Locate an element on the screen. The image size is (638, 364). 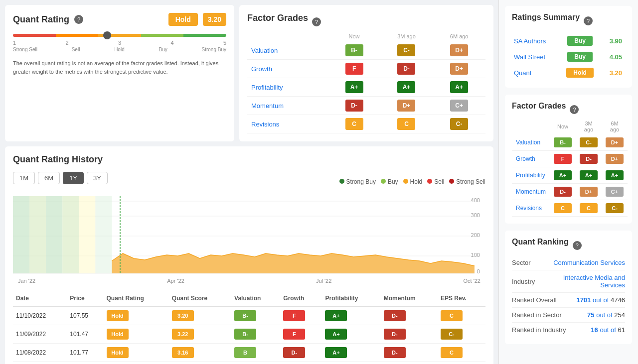
ranking-sector-label: Sector is located at coordinates (521, 263).